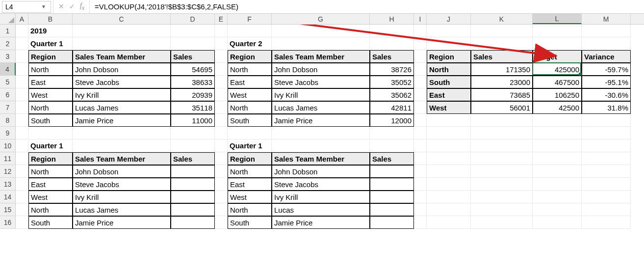 The image size is (644, 277). I want to click on cell-E2, so click(221, 44).